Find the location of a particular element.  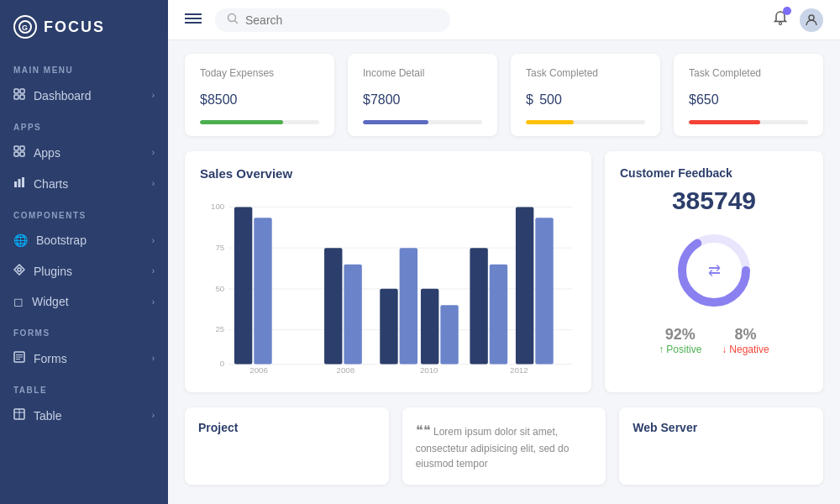

logo-icon: G is located at coordinates (25, 27).